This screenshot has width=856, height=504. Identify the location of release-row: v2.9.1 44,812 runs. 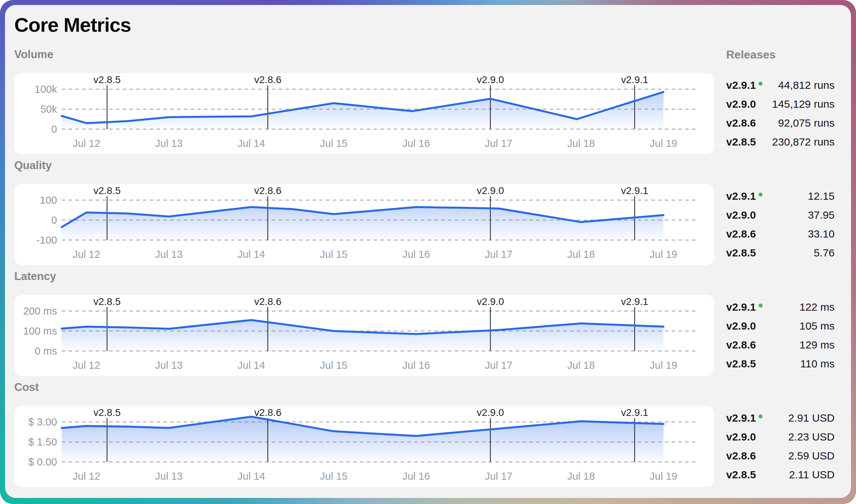
(786, 85).